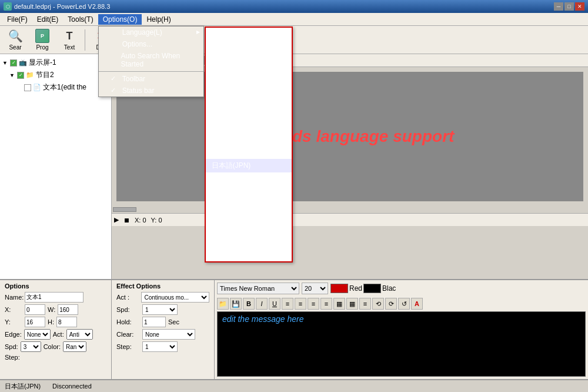  Describe the element at coordinates (21, 75) in the screenshot. I see `tree-check-node2: ✓` at that location.